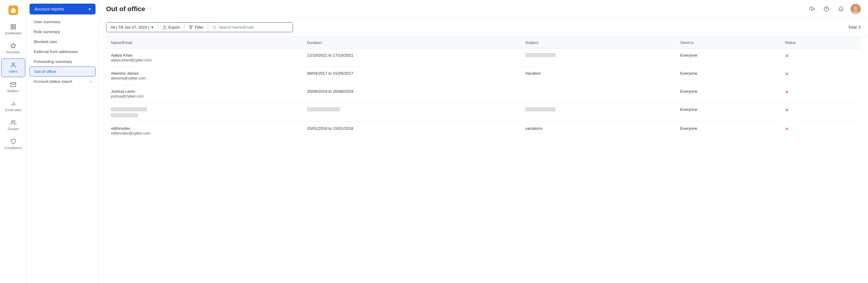  Describe the element at coordinates (196, 27) in the screenshot. I see `filter-button: Filter` at that location.